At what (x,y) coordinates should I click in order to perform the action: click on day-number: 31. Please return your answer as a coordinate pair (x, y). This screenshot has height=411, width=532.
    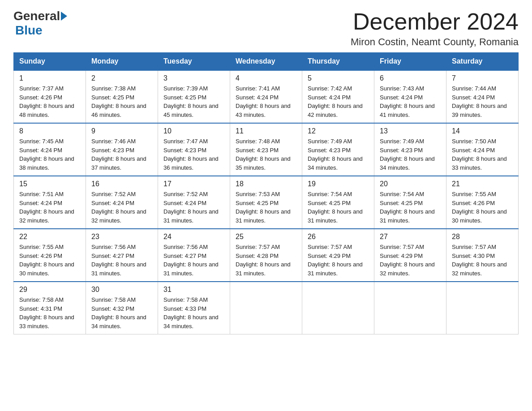
    Looking at the image, I should click on (194, 290).